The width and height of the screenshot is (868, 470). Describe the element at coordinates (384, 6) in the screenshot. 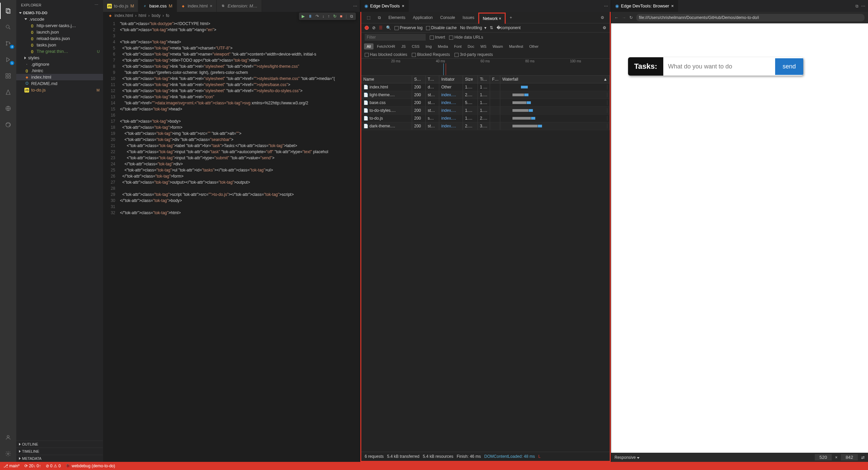

I see `tab-devtools: ◉ Edge DevTools ×` at that location.